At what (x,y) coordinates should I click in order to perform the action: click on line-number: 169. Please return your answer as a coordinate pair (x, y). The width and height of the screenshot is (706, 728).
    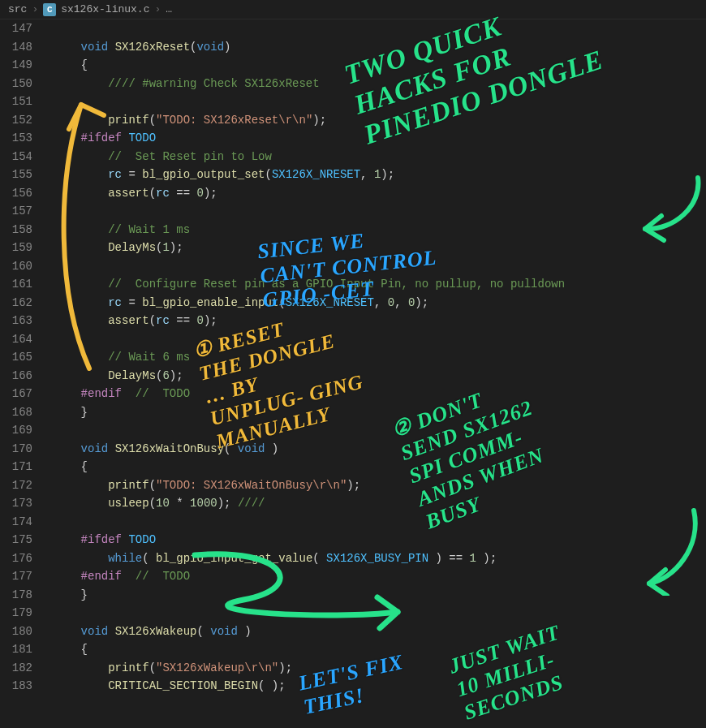
    Looking at the image, I should click on (16, 430).